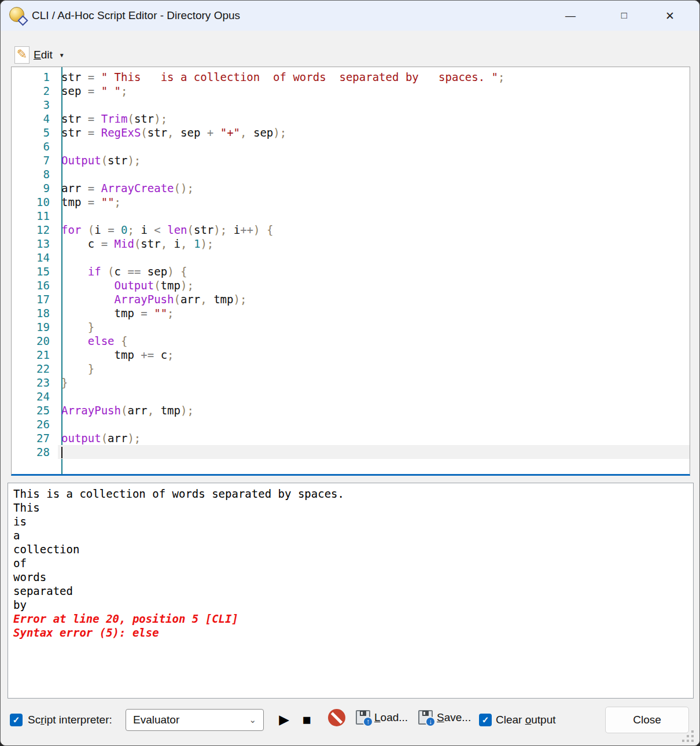  What do you see at coordinates (34, 188) in the screenshot?
I see `line-number: 9` at bounding box center [34, 188].